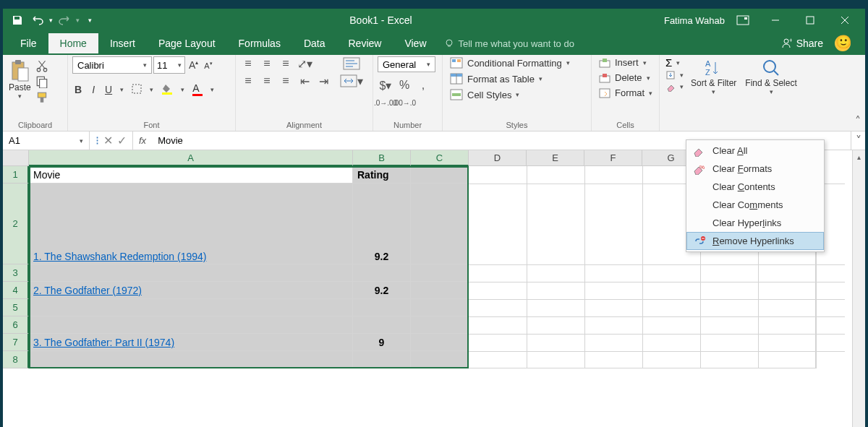  I want to click on fill-color-button, so click(167, 90).